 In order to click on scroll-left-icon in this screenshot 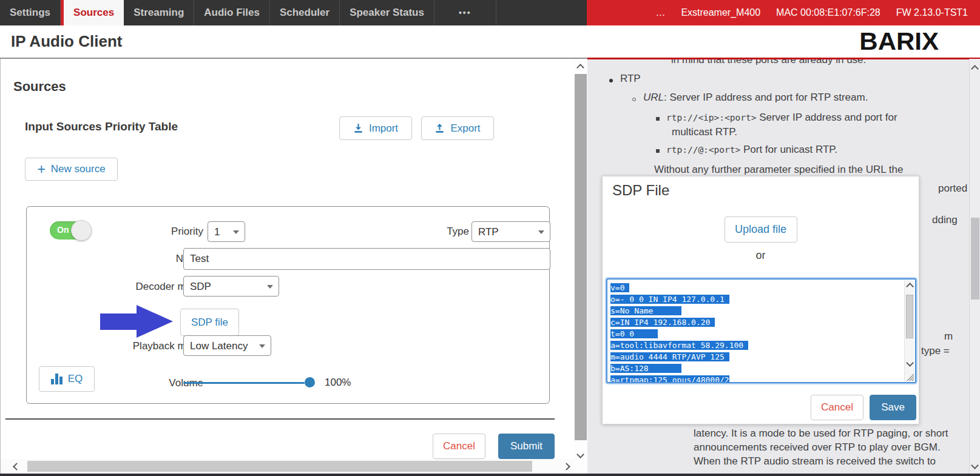, I will do `click(17, 467)`.